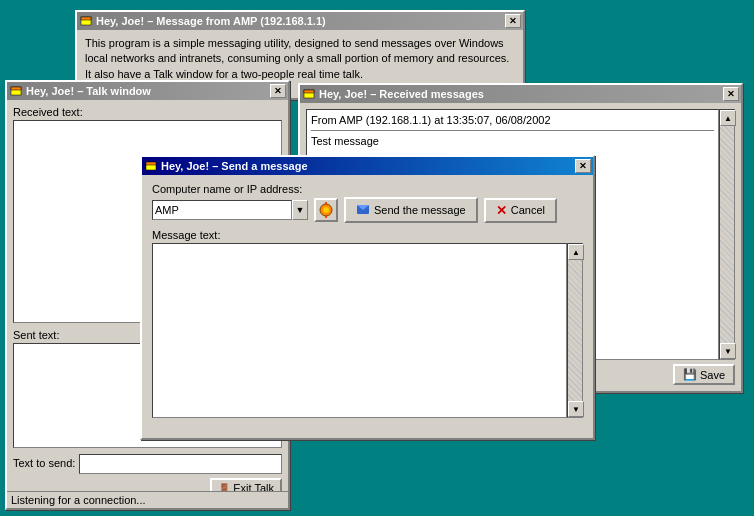 This screenshot has width=754, height=516. Describe the element at coordinates (512, 122) in the screenshot. I see `from-line: From AMP (192.168.1.1) at 13:35:07, 06/0…` at that location.